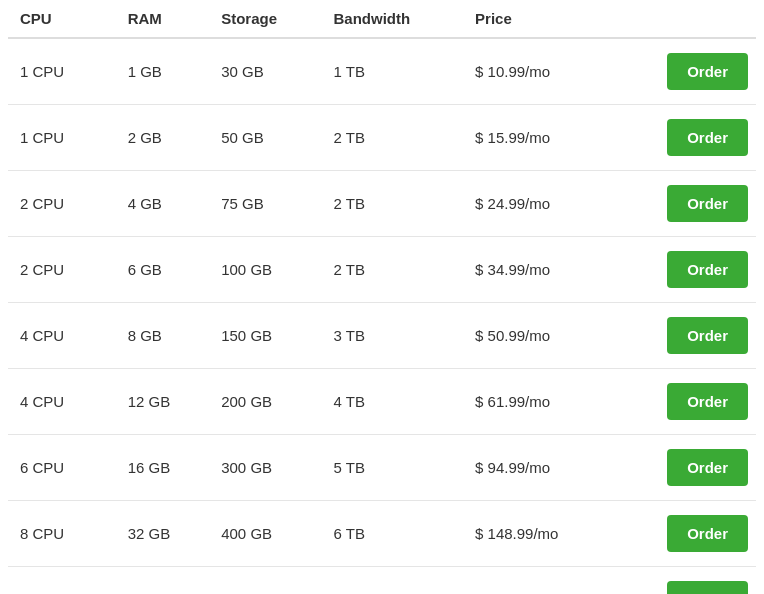 Image resolution: width=764 pixels, height=594 pixels. I want to click on cell-price: $ 94.99/mo, so click(538, 468).